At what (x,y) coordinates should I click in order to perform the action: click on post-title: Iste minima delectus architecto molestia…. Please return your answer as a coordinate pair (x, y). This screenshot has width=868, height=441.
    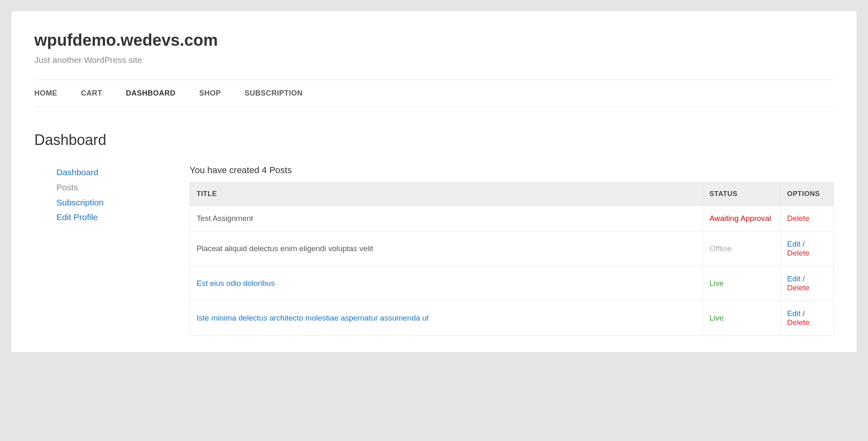
    Looking at the image, I should click on (446, 318).